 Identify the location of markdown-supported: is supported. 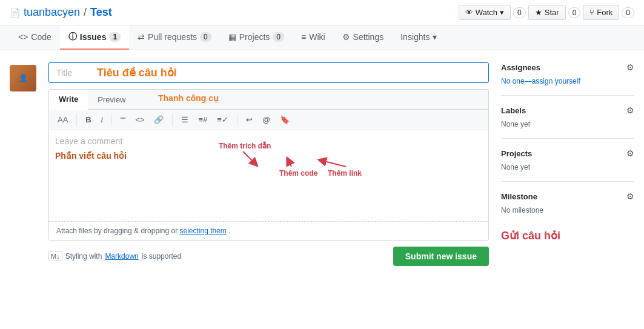
(161, 256).